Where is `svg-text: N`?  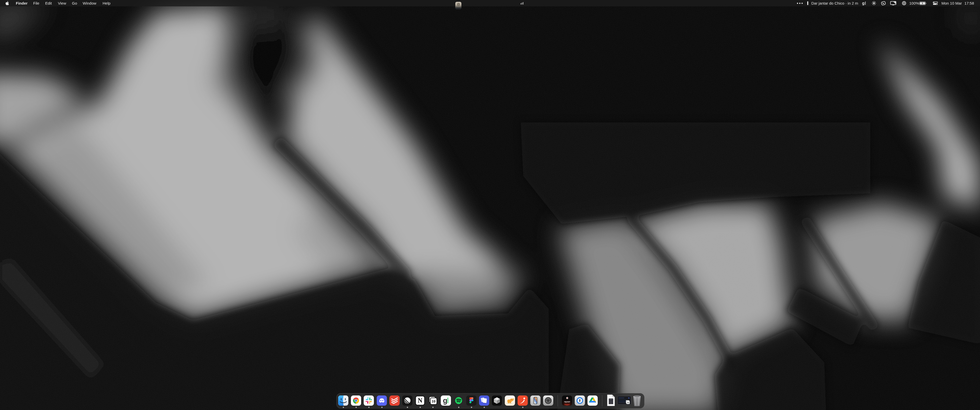
svg-text: N is located at coordinates (420, 400).